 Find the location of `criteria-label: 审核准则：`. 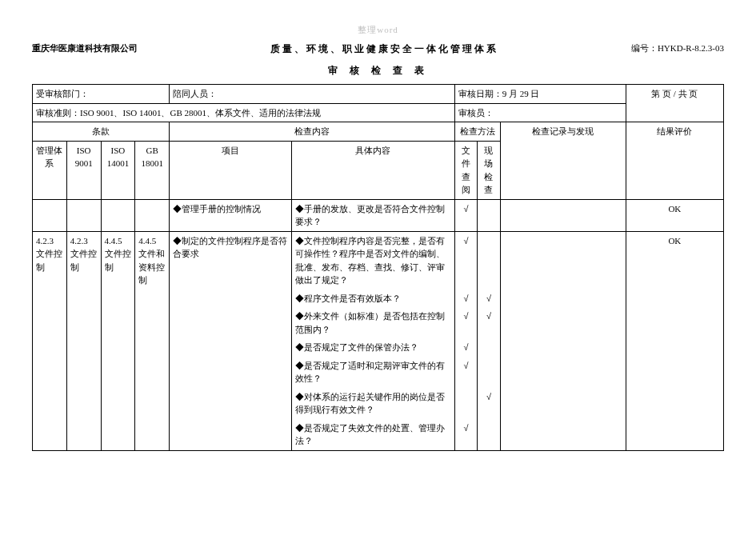

criteria-label: 审核准则： is located at coordinates (58, 113).